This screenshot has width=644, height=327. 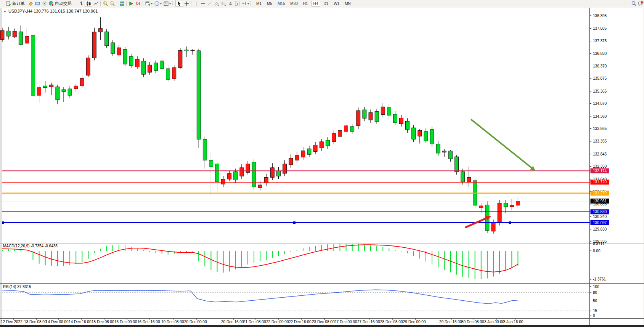 What do you see at coordinates (217, 3) in the screenshot?
I see `equidistant-channel-icon: E` at bounding box center [217, 3].